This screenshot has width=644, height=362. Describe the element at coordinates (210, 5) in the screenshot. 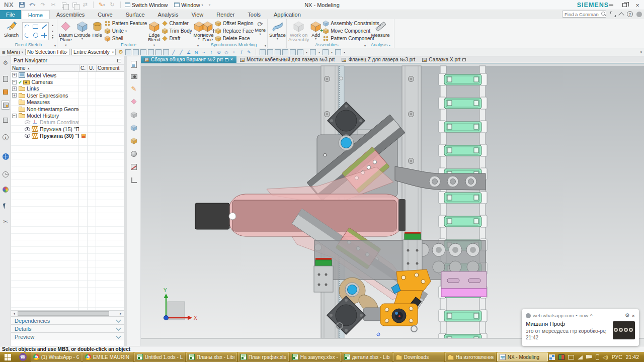

I see `qat-overflow-icon: ▾` at that location.